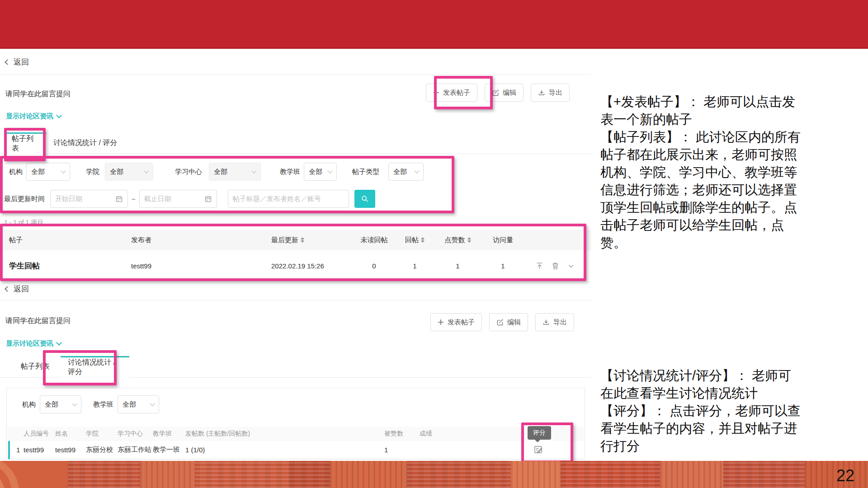 This screenshot has height=488, width=868. What do you see at coordinates (845, 476) in the screenshot?
I see `page-number: 22` at bounding box center [845, 476].